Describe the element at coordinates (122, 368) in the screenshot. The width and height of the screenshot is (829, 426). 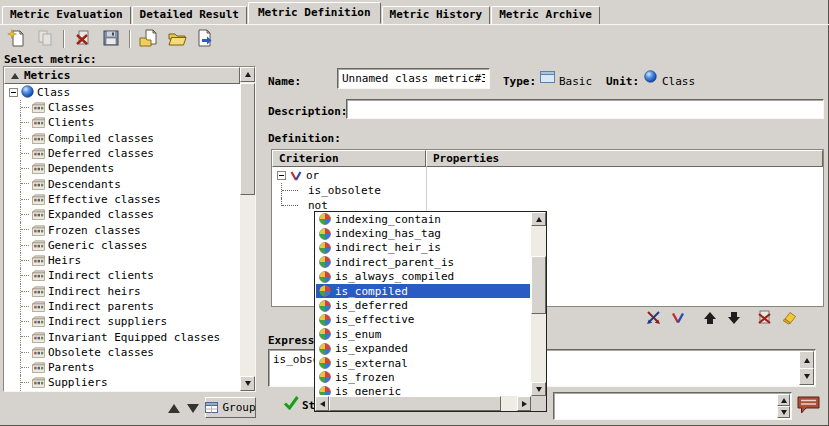
I see `metric-tree-item: Parents` at that location.